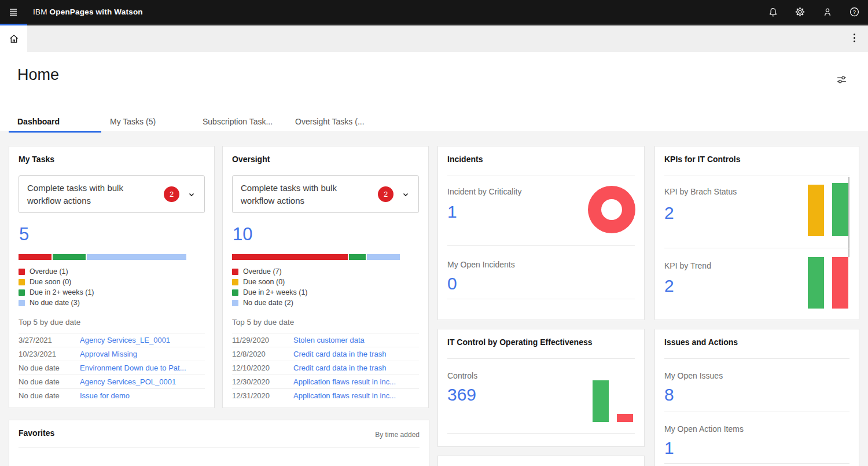  What do you see at coordinates (88, 12) in the screenshot?
I see `app-title: IBM OpenPages with Watson` at bounding box center [88, 12].